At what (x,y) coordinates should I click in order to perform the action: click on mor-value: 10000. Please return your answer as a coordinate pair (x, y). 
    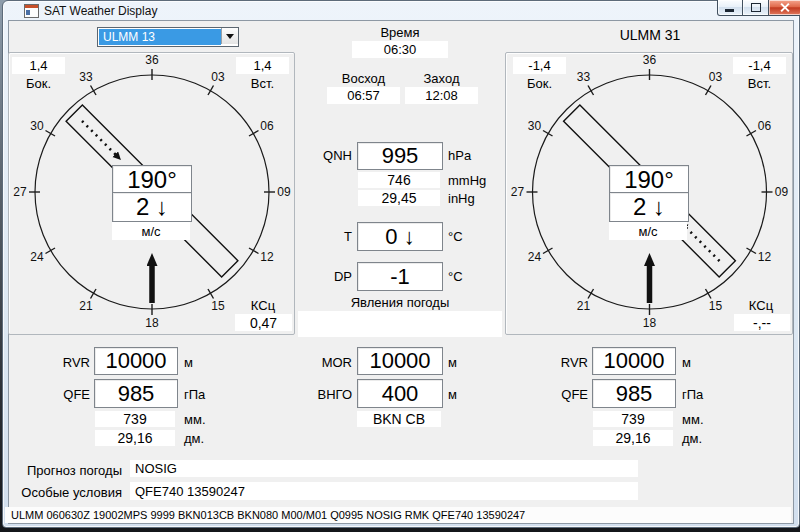
    Looking at the image, I should click on (400, 361).